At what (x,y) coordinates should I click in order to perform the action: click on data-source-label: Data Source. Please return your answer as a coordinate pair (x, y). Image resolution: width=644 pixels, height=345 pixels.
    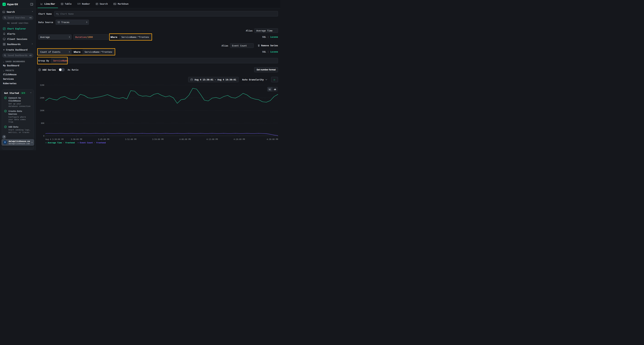
    Looking at the image, I should click on (46, 22).